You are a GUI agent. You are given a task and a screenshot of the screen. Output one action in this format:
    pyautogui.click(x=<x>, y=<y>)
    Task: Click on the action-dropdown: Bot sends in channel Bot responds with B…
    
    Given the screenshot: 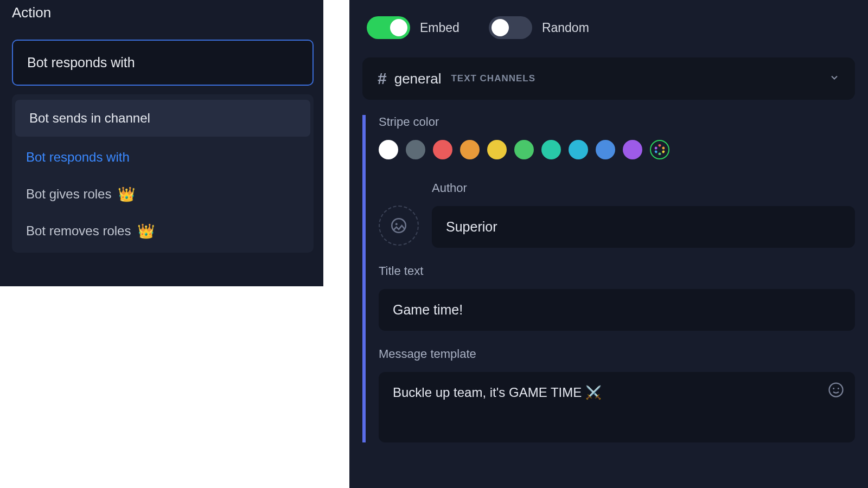 What is the action you would take?
    pyautogui.click(x=163, y=174)
    